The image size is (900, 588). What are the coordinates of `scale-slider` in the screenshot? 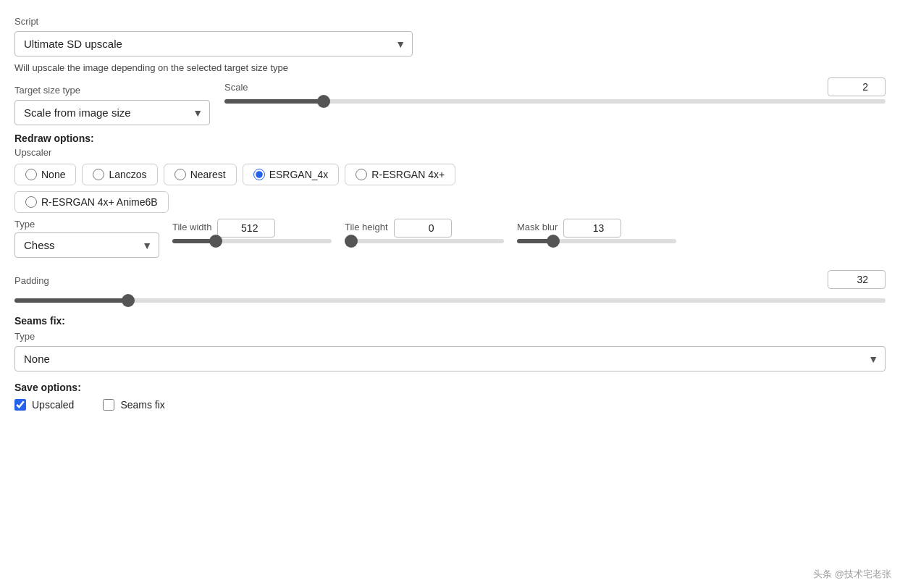 It's located at (555, 101).